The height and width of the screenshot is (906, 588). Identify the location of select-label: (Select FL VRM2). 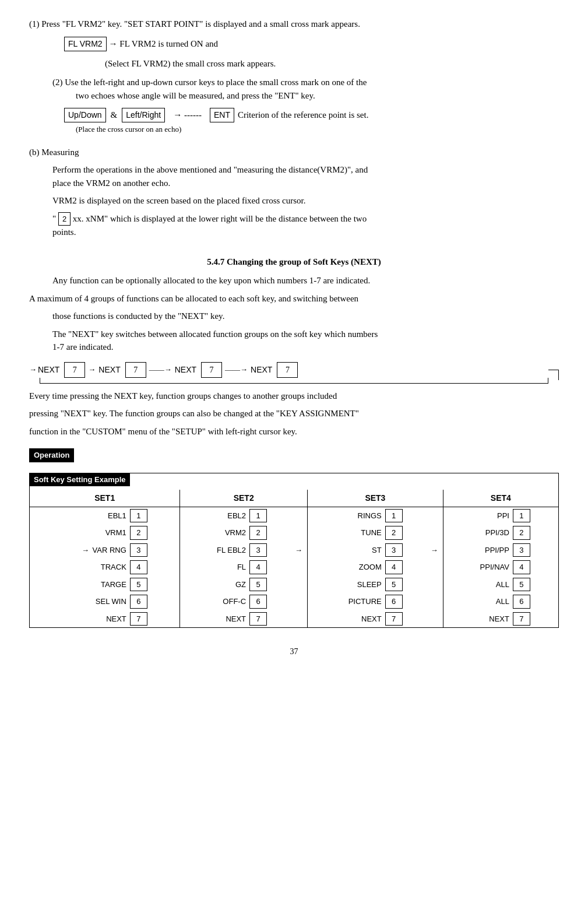
(138, 64).